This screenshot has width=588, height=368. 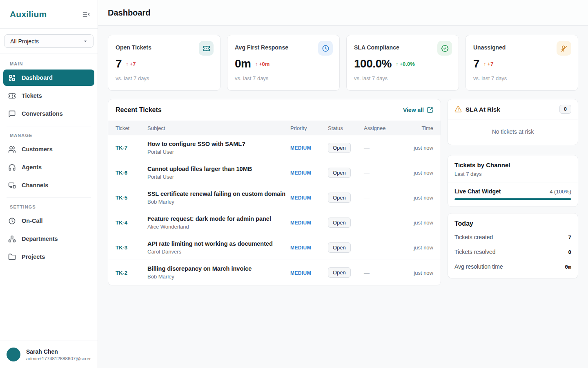 I want to click on ticket-id: TK-4, so click(x=122, y=222).